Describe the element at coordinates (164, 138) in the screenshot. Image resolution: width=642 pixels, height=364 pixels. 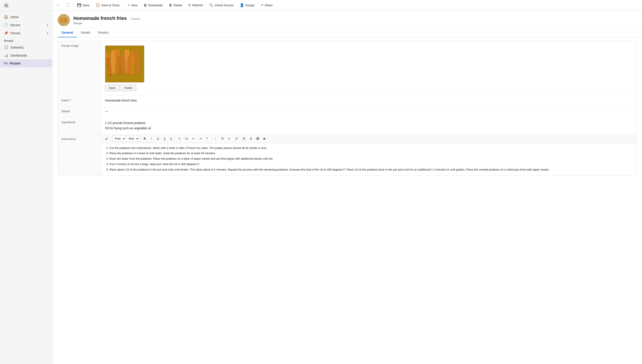
I see `highlight-icon: A̲` at that location.